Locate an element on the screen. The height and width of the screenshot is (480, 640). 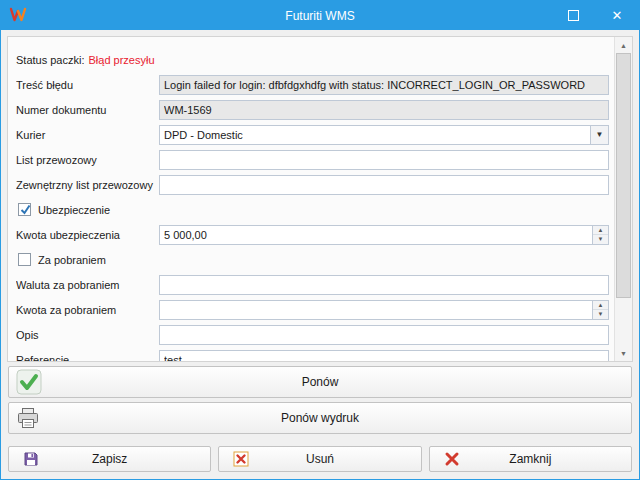
scrollbar: ▲ ▼ is located at coordinates (623, 199).